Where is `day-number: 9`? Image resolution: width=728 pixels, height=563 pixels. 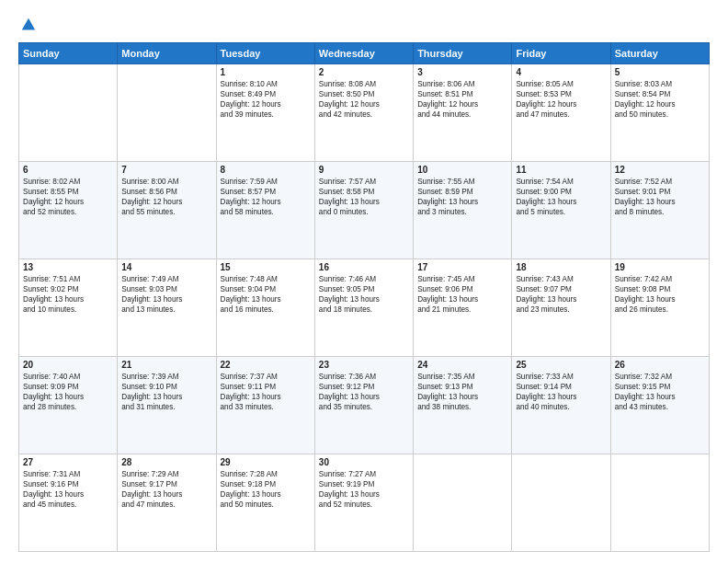
day-number: 9 is located at coordinates (364, 169).